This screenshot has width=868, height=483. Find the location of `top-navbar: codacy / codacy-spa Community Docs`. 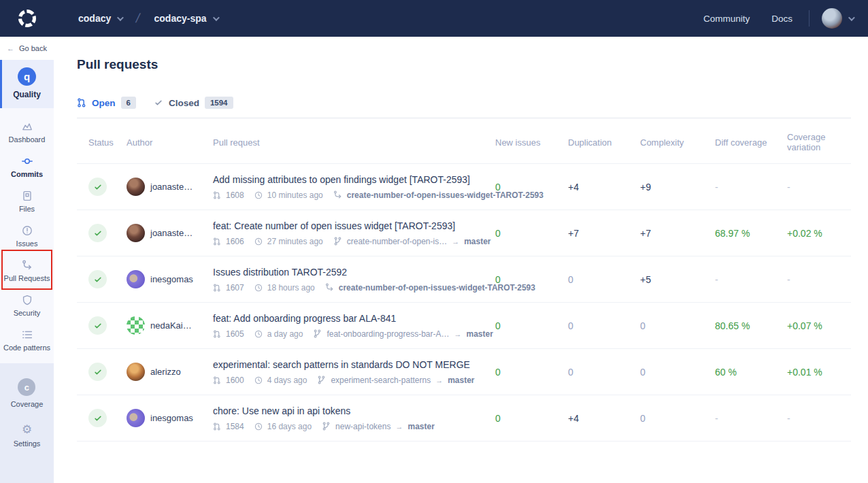

top-navbar: codacy / codacy-spa Community Docs is located at coordinates (434, 18).